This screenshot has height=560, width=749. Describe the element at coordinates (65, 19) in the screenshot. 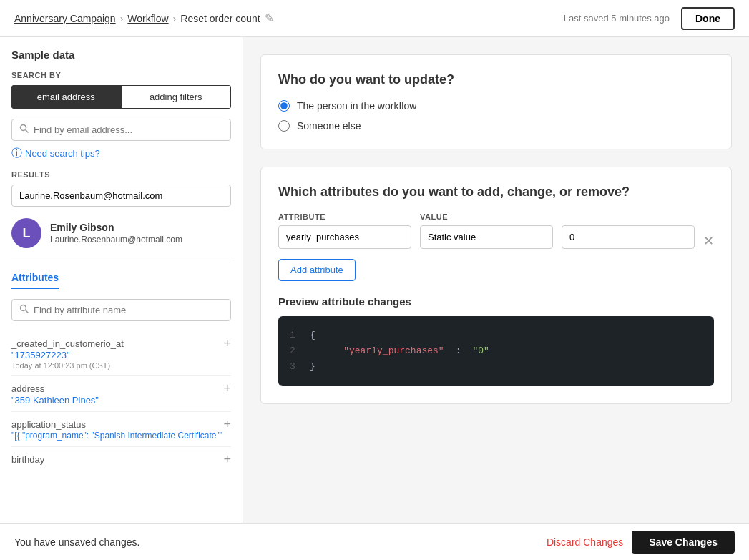

I see `breadcrumb-campaign: Anniversary Campaign` at that location.